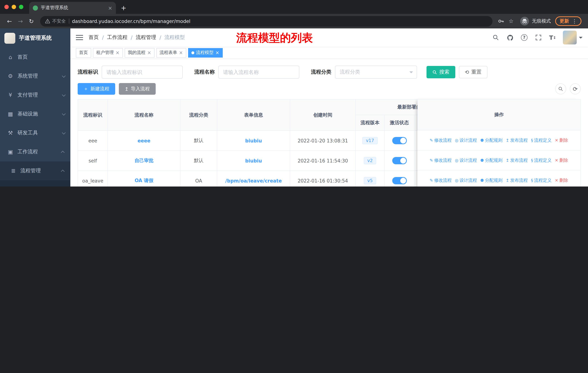 The image size is (588, 373). I want to click on browser-update-button: 更新 ⋮, so click(568, 21).